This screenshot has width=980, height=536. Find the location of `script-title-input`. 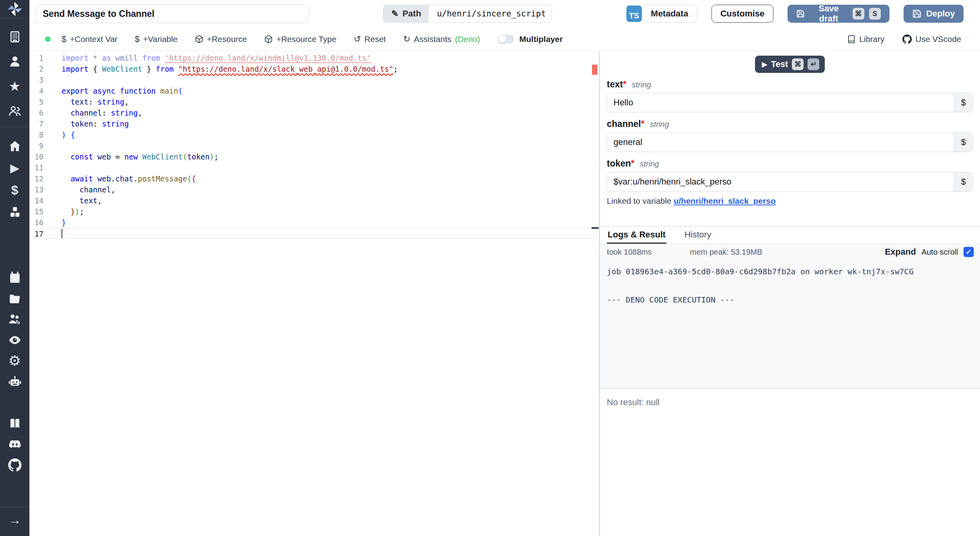

script-title-input is located at coordinates (172, 14).